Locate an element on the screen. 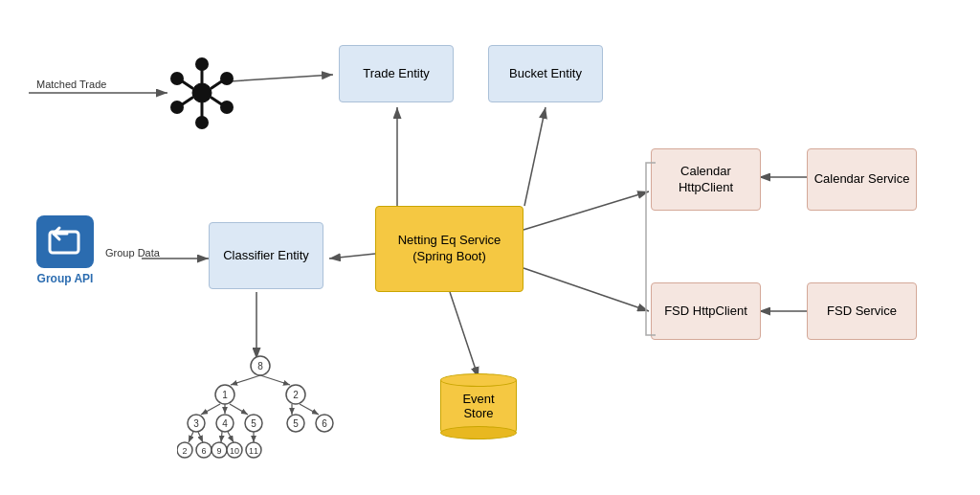 The width and height of the screenshot is (980, 495). svg-text: 11 is located at coordinates (254, 451).